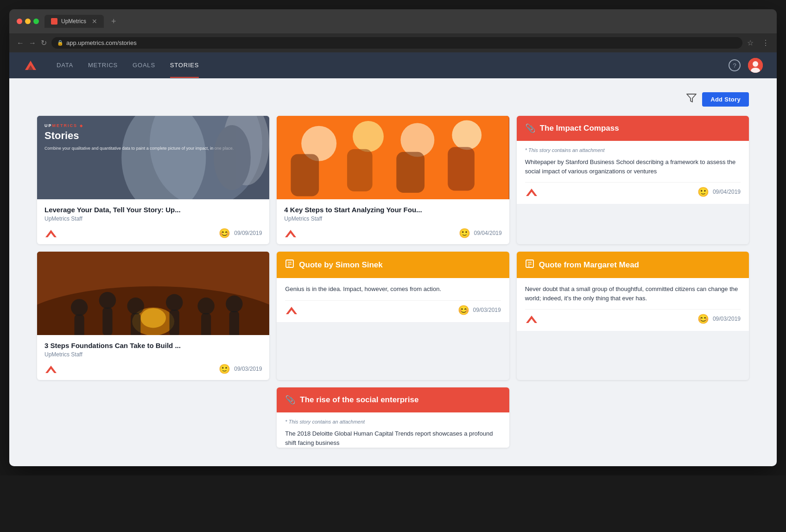 The image size is (786, 532). Describe the element at coordinates (530, 265) in the screenshot. I see `quote-icon-margaret` at that location.